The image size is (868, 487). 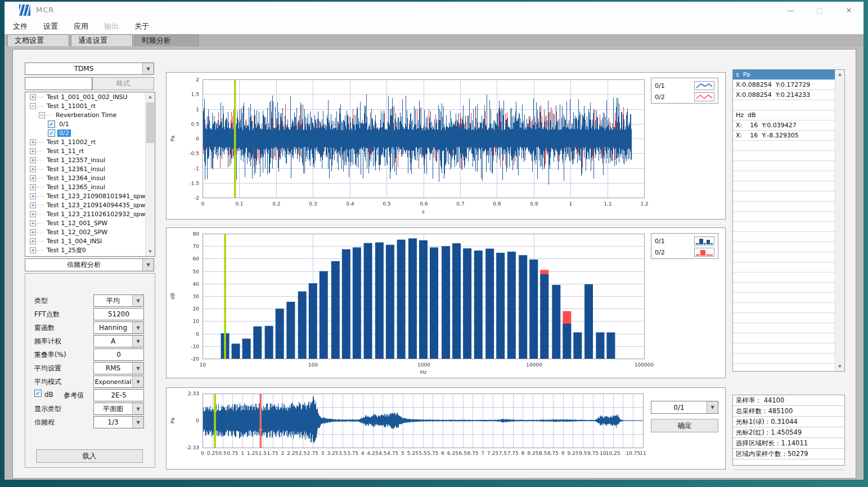 I want to click on tree-scrollbar-thumb, so click(x=150, y=123).